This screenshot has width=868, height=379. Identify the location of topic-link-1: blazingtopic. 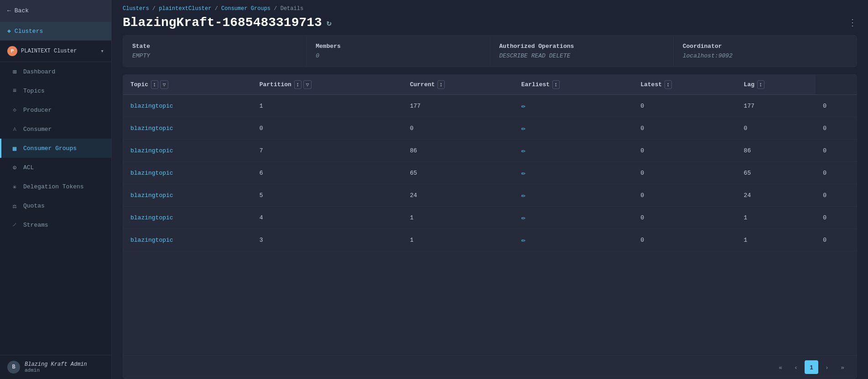
(188, 129).